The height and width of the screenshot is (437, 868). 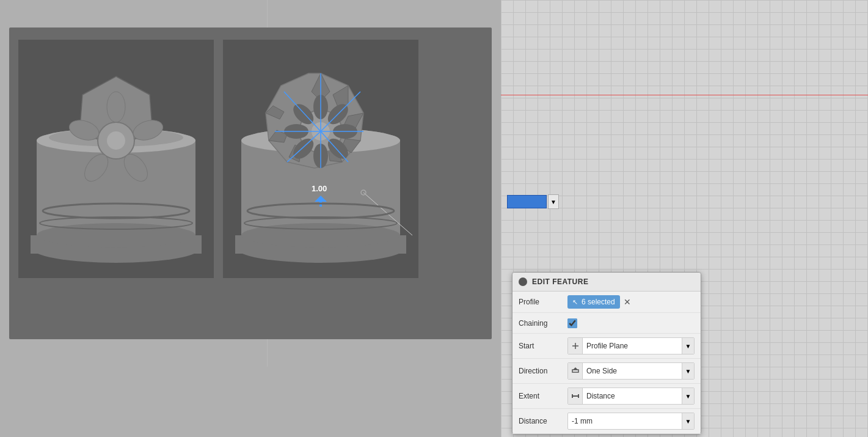 I want to click on direction-label: Direction, so click(x=543, y=371).